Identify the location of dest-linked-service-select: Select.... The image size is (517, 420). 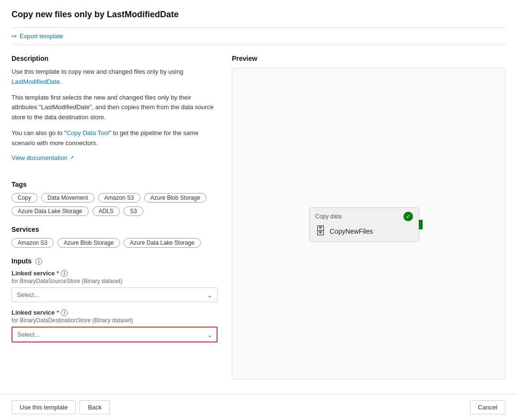
(115, 334).